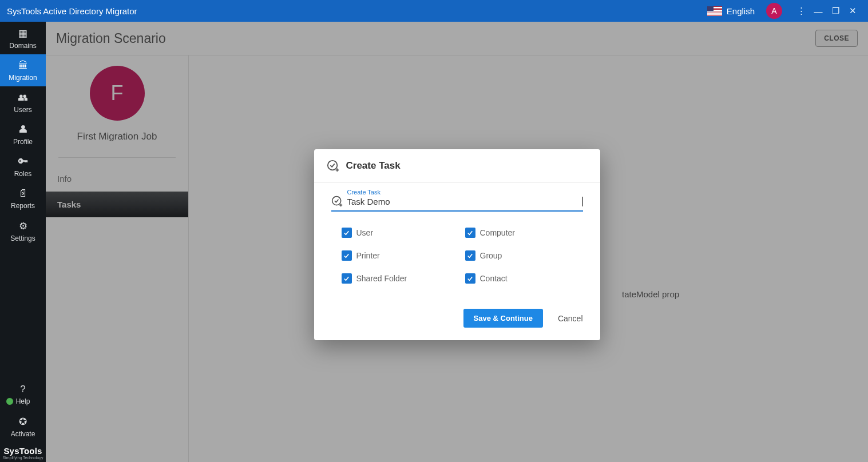  I want to click on task-options: User Computer Printer Group Shared Folde…, so click(457, 256).